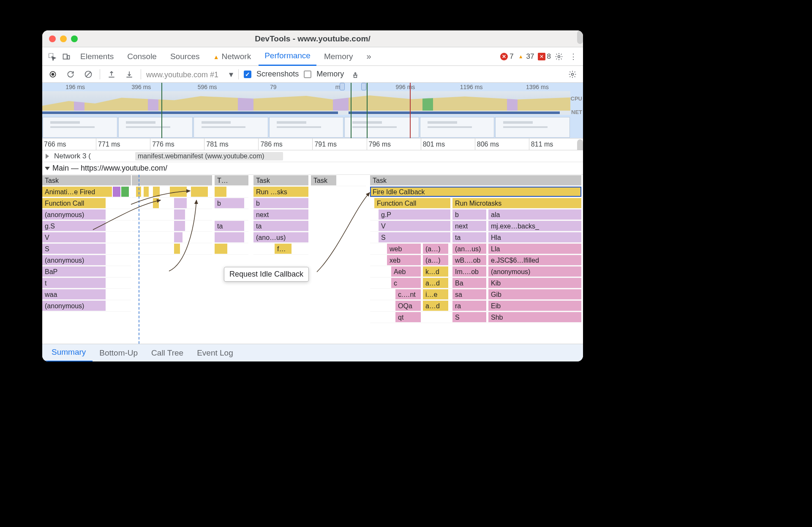  I want to click on flame-event: Kib, so click(535, 283).